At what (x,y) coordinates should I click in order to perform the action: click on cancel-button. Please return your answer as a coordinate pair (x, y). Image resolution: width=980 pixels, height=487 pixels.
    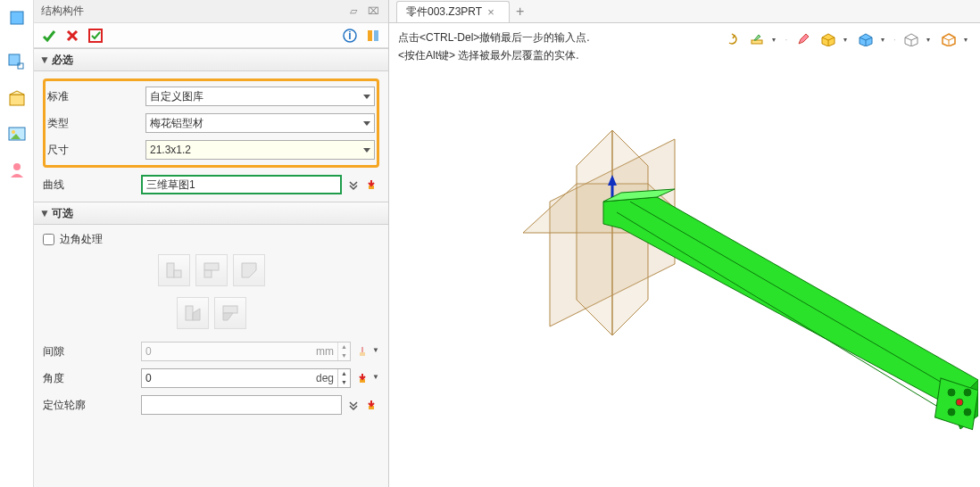
    Looking at the image, I should click on (72, 36).